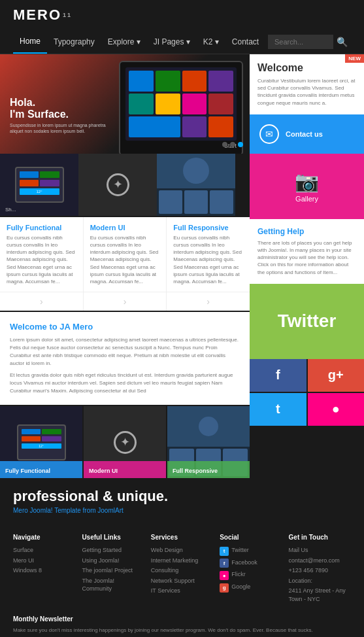 The height and width of the screenshot is (637, 364). Describe the element at coordinates (336, 375) in the screenshot. I see `googleplus-social-button: g+` at that location.